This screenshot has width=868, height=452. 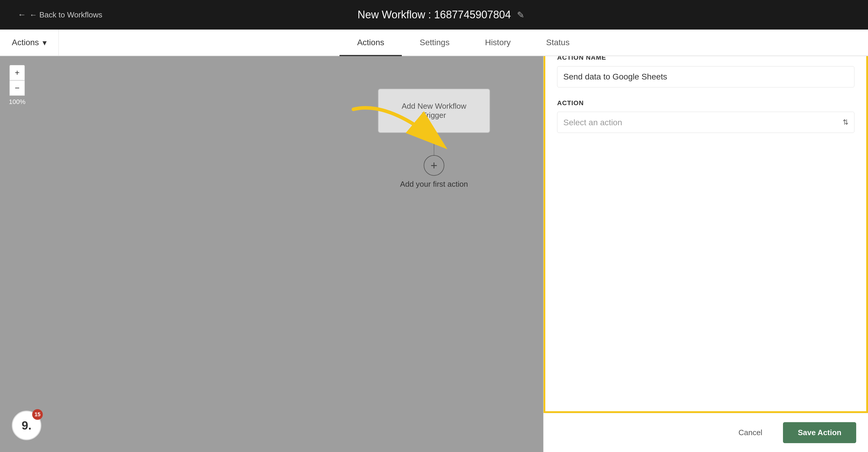 I want to click on add-action-label: Add your first action, so click(x=434, y=184).